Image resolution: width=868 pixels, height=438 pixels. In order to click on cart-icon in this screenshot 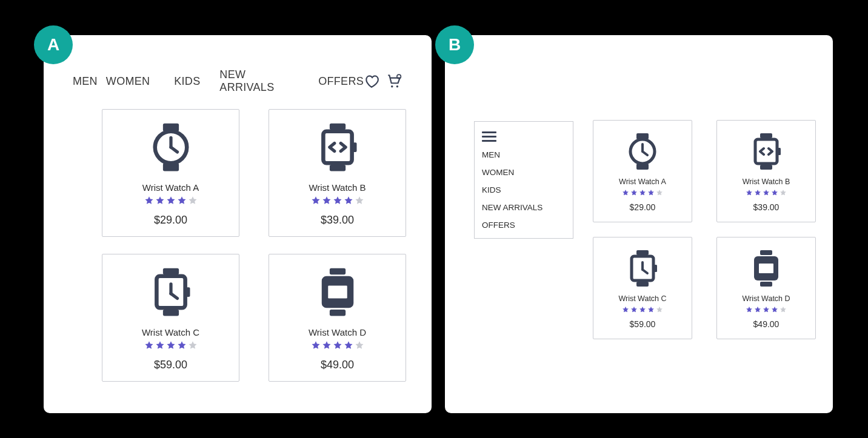, I will do `click(394, 81)`.